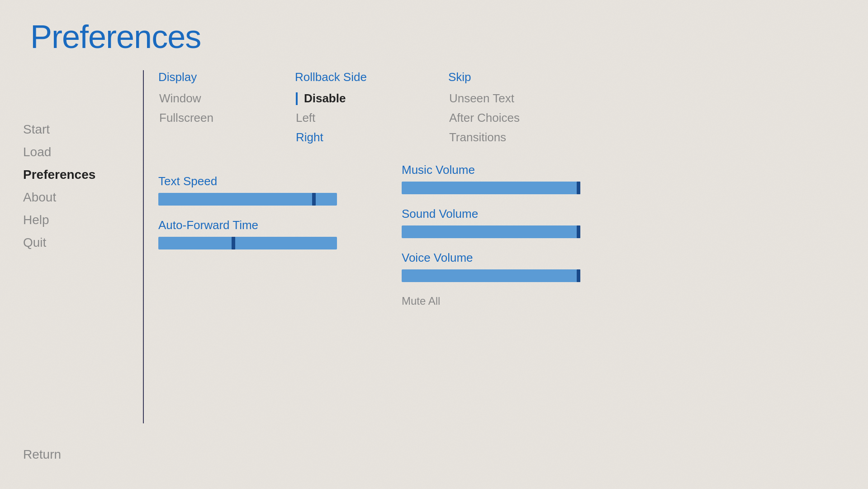 The width and height of the screenshot is (868, 489). Describe the element at coordinates (116, 37) in the screenshot. I see `page-title: Preferences` at that location.